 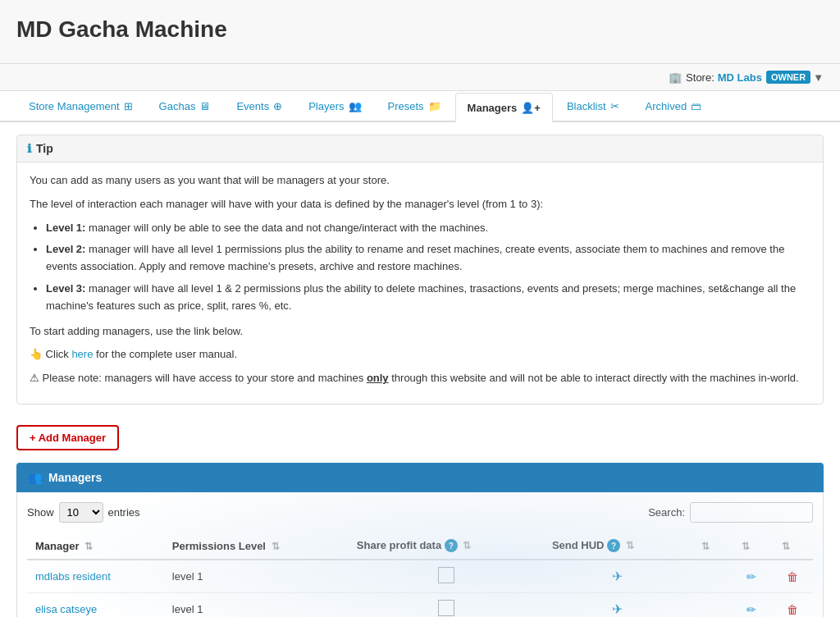 I want to click on col-action1: ⇅, so click(x=710, y=546).